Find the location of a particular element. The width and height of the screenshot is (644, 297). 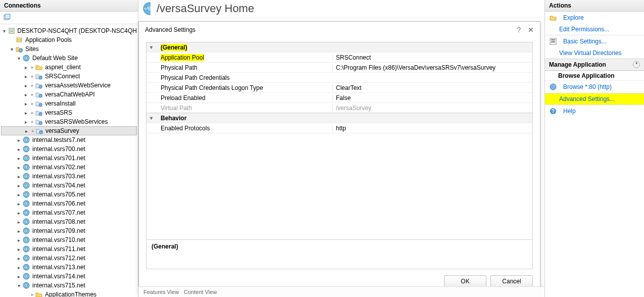

close-button: ✕ is located at coordinates (531, 30).